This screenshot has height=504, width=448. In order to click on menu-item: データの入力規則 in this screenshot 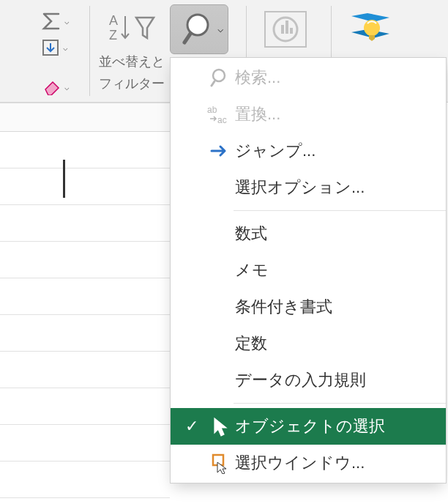, I will do `click(308, 380)`.